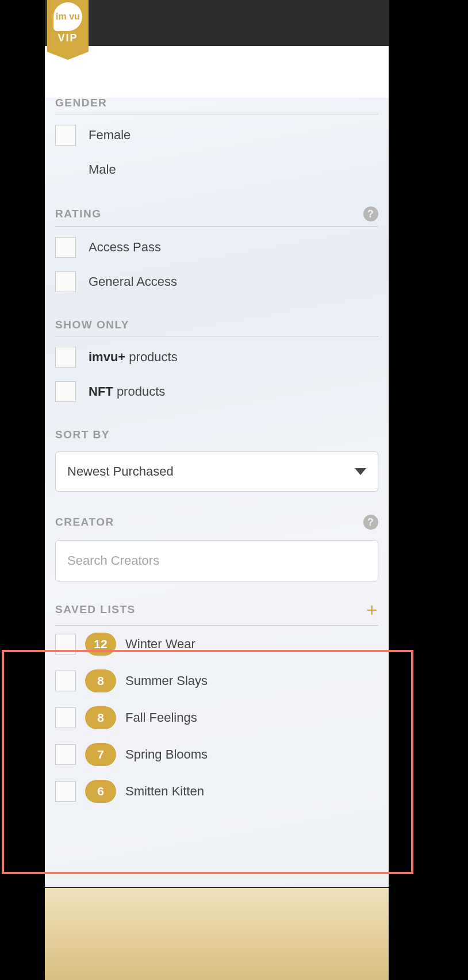 This screenshot has height=980, width=468. What do you see at coordinates (68, 38) in the screenshot?
I see `vip-label: VIP` at bounding box center [68, 38].